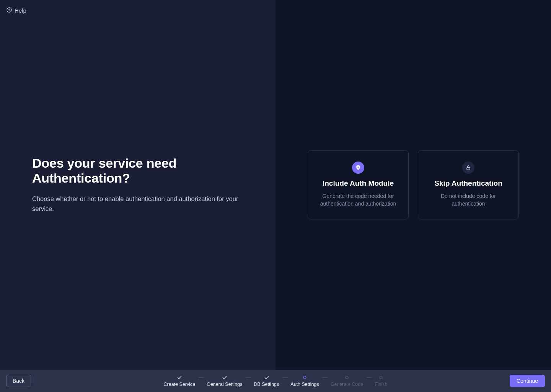 The width and height of the screenshot is (551, 392). I want to click on step-label: Create Service, so click(180, 384).